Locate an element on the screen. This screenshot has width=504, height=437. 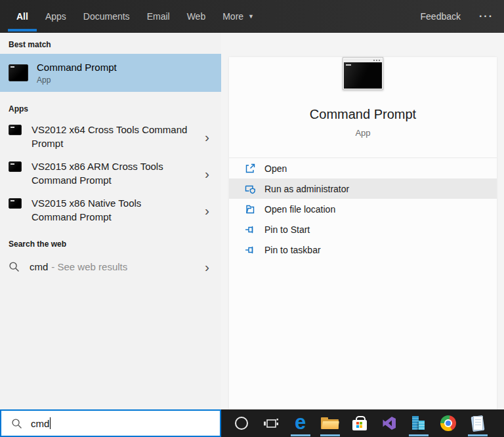
notepad-icon is located at coordinates (478, 424).